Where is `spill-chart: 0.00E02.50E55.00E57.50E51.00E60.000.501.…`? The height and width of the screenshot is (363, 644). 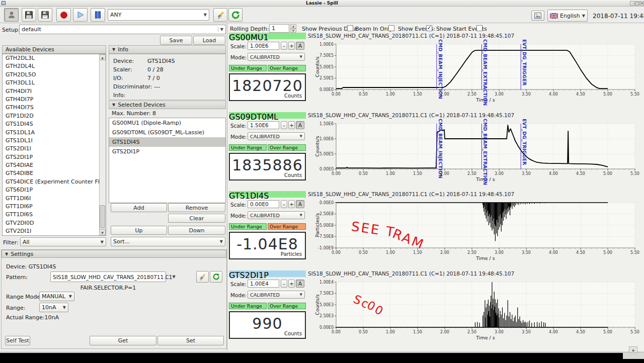 spill-chart: 0.00E02.50E55.00E57.50E51.00E60.000.501.… is located at coordinates (475, 72).